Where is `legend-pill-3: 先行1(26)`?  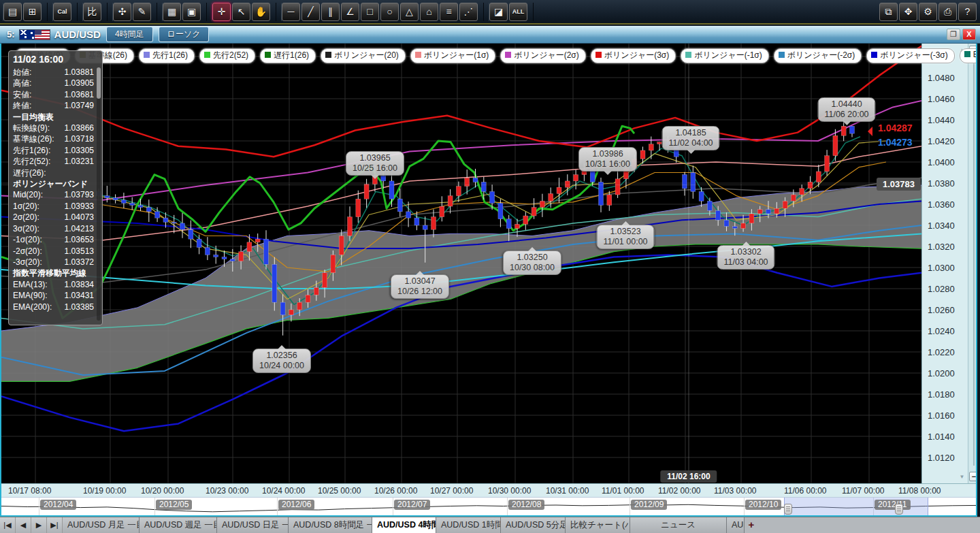
legend-pill-3: 先行1(26) is located at coordinates (167, 56).